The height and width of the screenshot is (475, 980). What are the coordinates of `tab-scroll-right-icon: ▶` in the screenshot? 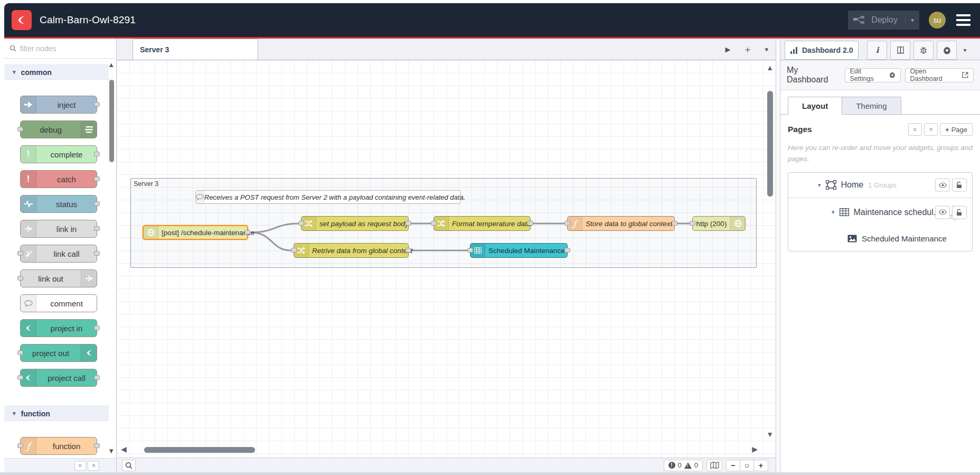 It's located at (728, 50).